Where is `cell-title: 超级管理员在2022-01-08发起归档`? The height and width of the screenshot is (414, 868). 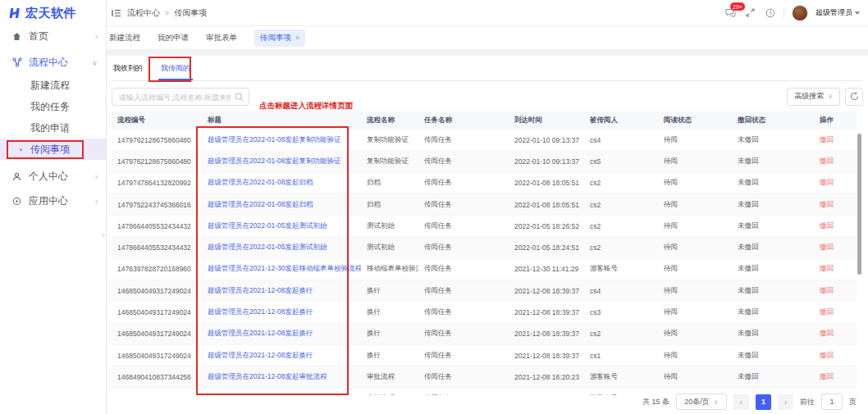 cell-title: 超级管理员在2022-01-08发起归档 is located at coordinates (281, 205).